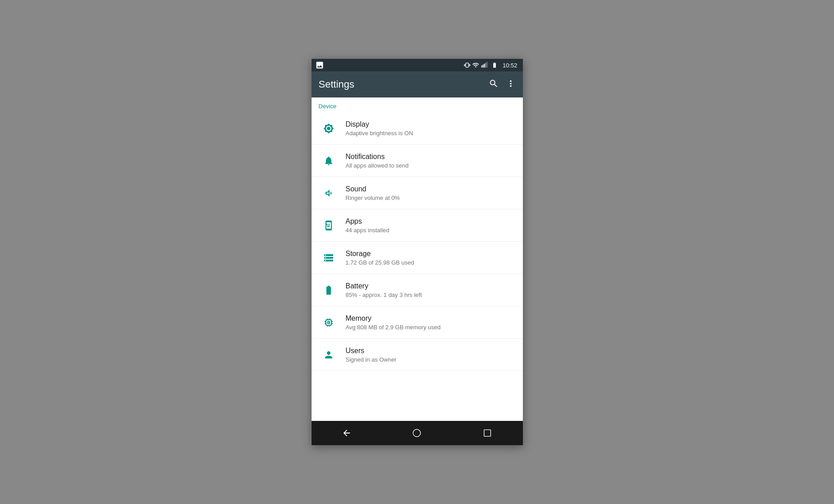 This screenshot has width=834, height=504. Describe the element at coordinates (495, 65) in the screenshot. I see `battery-status-icon` at that location.